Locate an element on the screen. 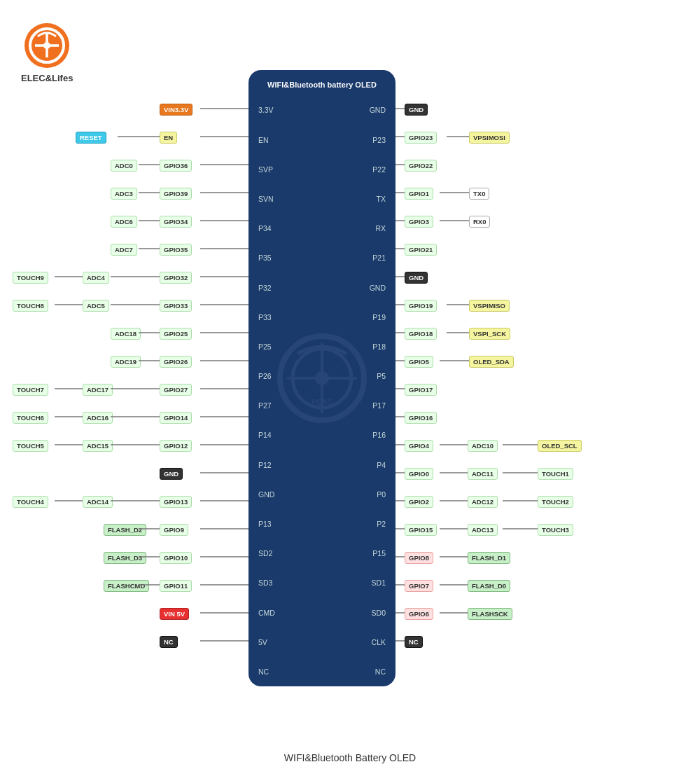 The height and width of the screenshot is (783, 700). label-TOUCH1: TOUCH1 is located at coordinates (556, 473).